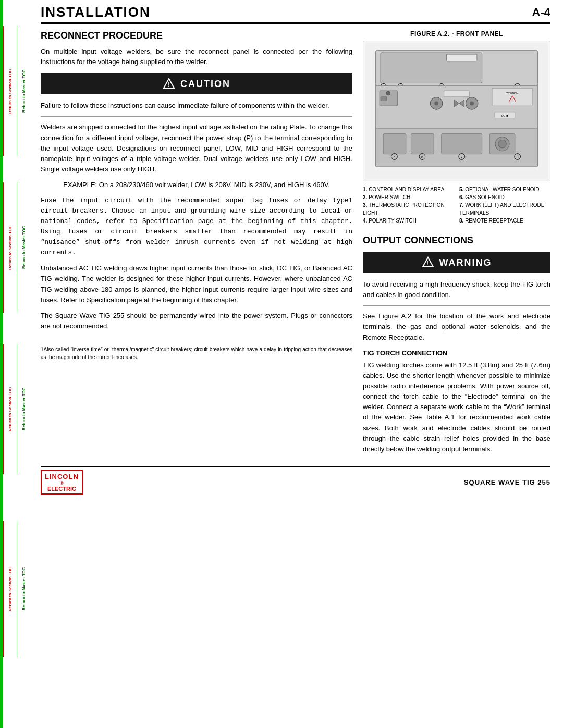  I want to click on legend-item-4: 4. POLARITY SWITCH, so click(409, 221).